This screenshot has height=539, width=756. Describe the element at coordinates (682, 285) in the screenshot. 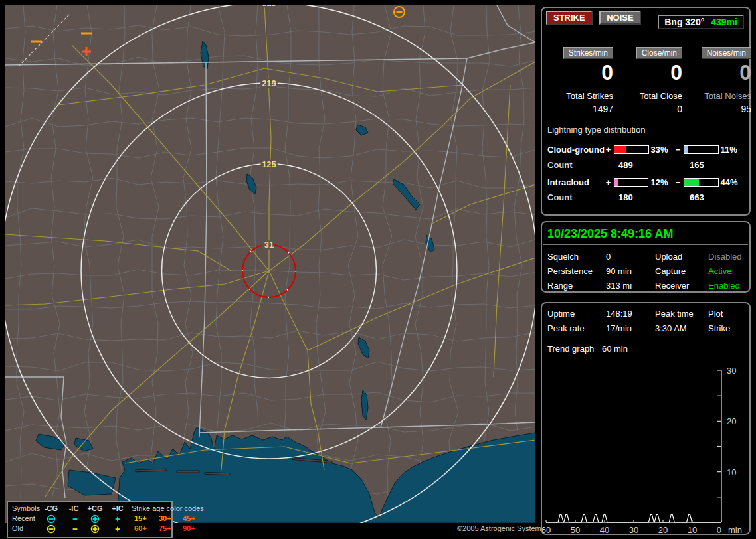

I see `receiver-label: Receiver` at that location.